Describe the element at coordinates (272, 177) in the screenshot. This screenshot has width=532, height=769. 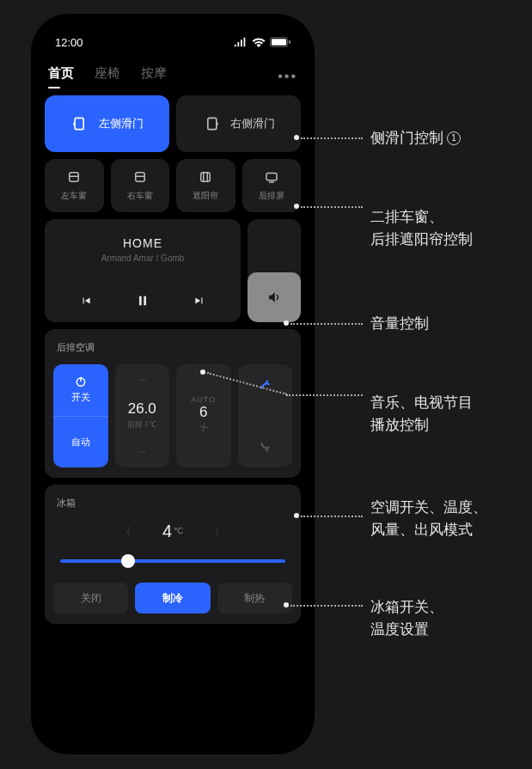
I see `screen-icon` at that location.